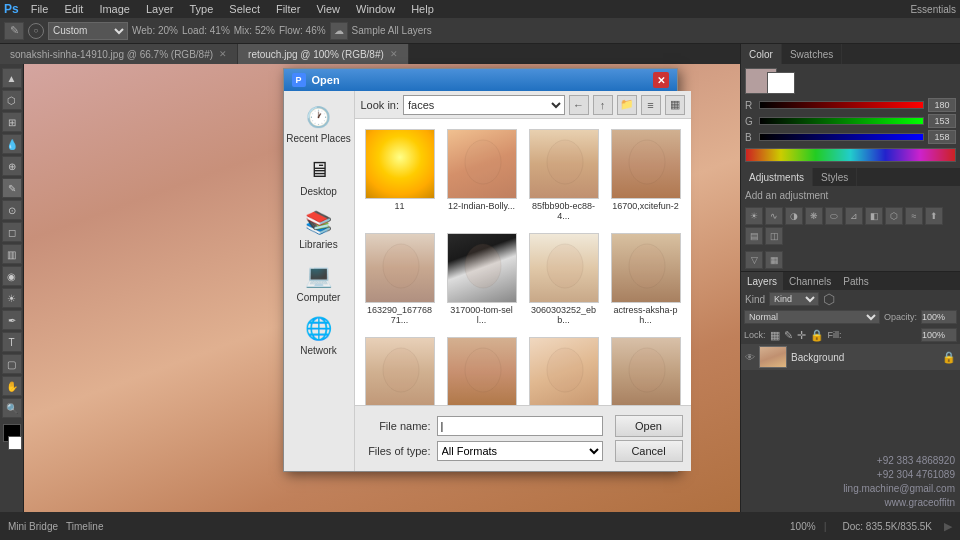  I want to click on footer-buttons: Open, so click(649, 426).